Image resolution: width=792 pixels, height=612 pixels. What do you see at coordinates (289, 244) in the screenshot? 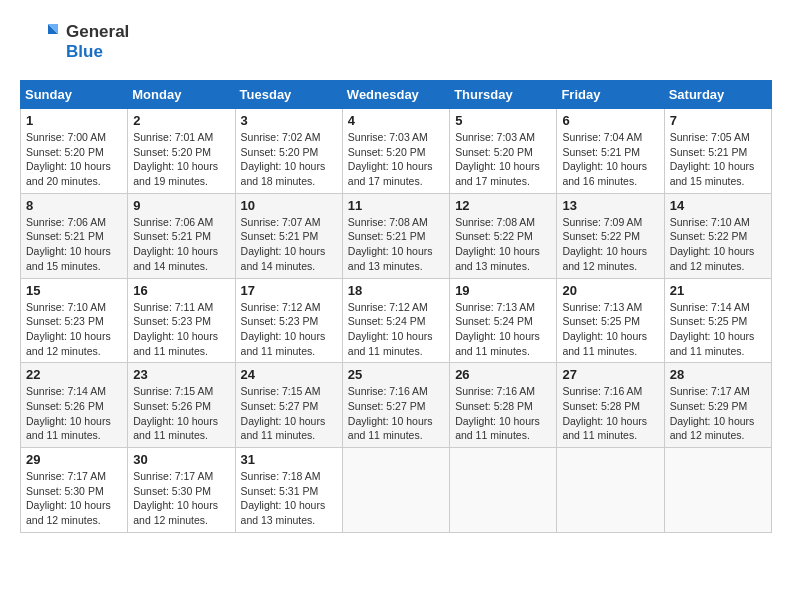
I see `day-info: Sunrise: 7:07 AMSunset: 5:21 PMDaylight:…` at bounding box center [289, 244].